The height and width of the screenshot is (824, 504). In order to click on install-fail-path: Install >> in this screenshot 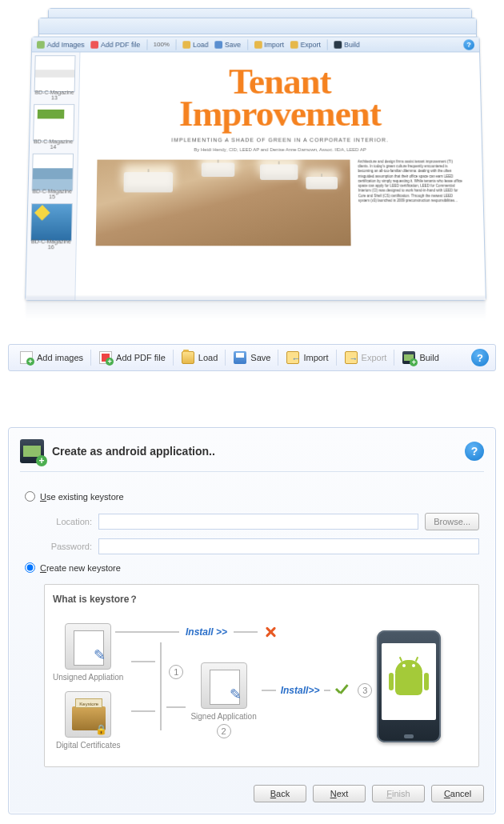, I will do `click(196, 632)`.